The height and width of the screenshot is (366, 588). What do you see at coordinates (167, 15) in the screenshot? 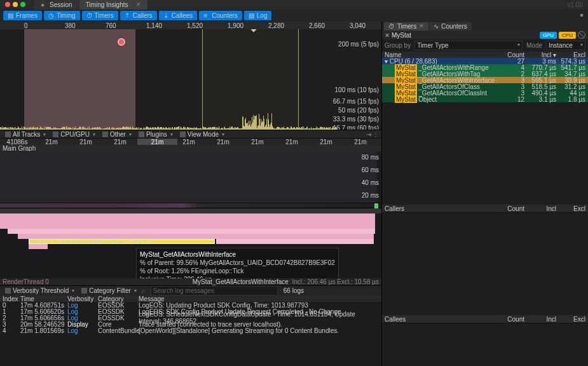
I see `callees-icon: ⇣` at bounding box center [167, 15].